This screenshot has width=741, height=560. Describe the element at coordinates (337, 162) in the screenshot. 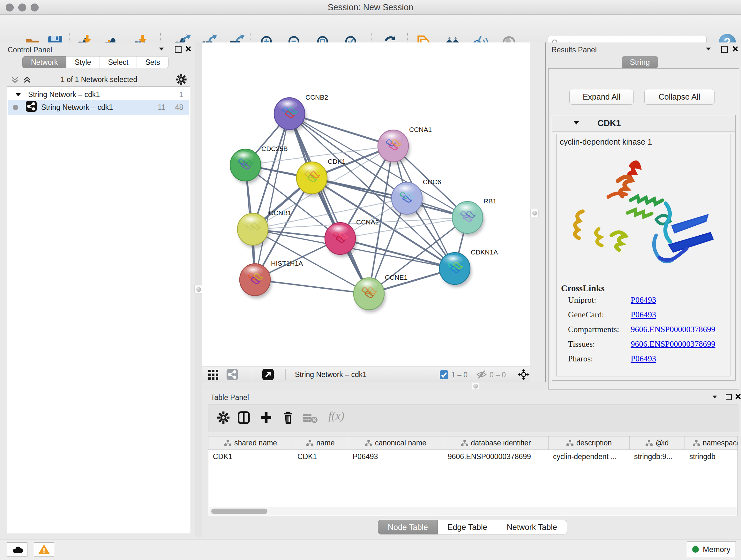

I see `node-label-CDK1: CDK1` at that location.